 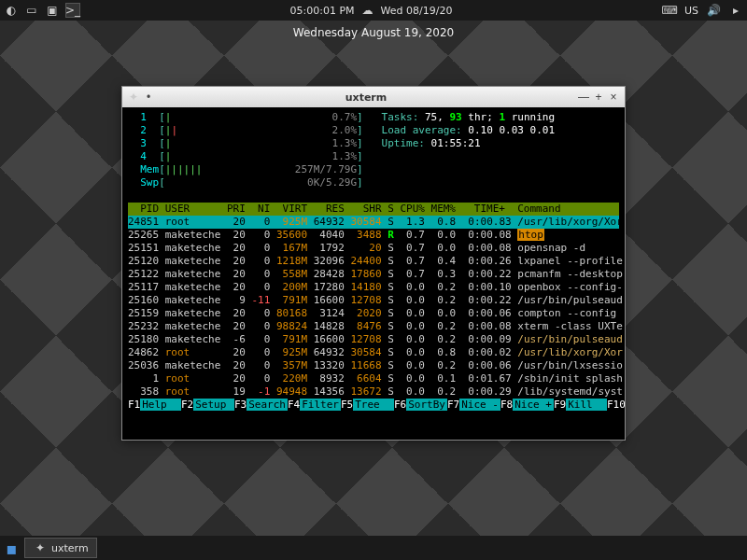 What do you see at coordinates (70, 549) in the screenshot?
I see `taskbar-app-label: uxterm` at bounding box center [70, 549].